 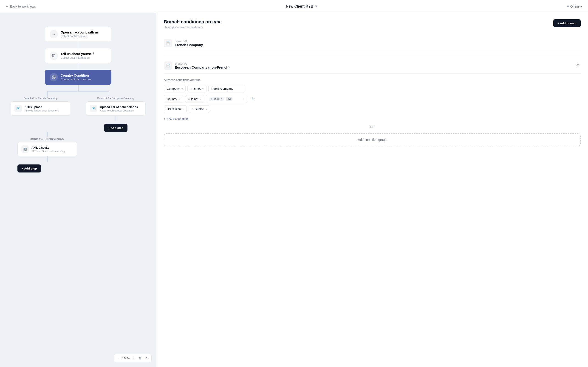 What do you see at coordinates (372, 127) in the screenshot?
I see `or-divider: OR` at bounding box center [372, 127].